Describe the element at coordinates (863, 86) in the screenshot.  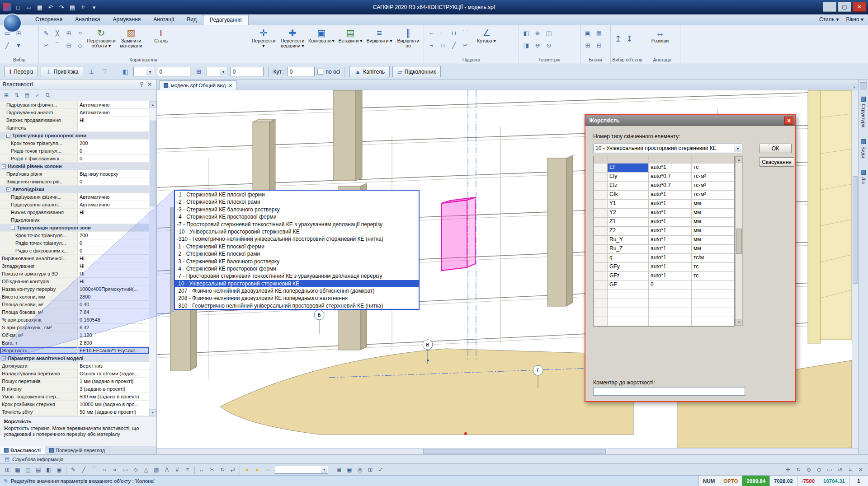
I see `panel-options-icon` at that location.